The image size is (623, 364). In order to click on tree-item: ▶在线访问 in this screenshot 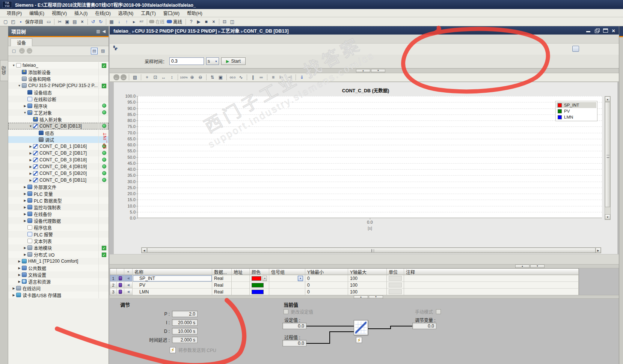, I will do `click(59, 288)`.